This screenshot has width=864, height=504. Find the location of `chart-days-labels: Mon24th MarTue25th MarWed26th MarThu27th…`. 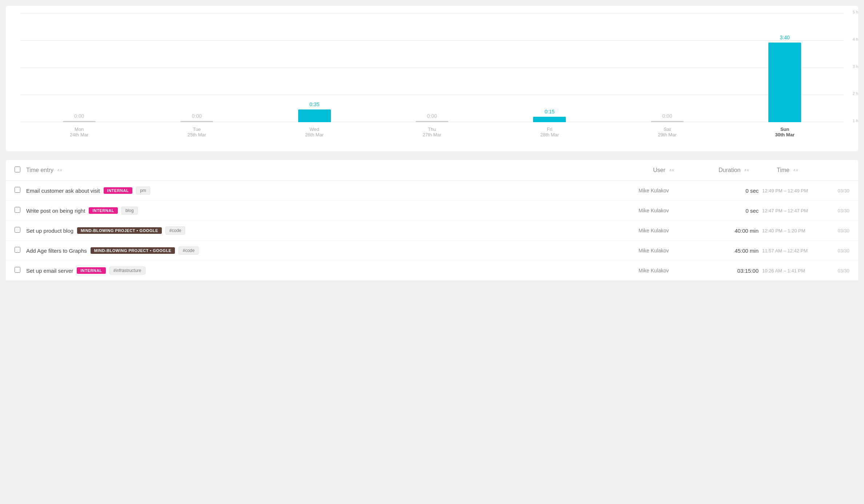

chart-days-labels: Mon24th MarTue25th MarWed26th MarThu27th… is located at coordinates (432, 137).